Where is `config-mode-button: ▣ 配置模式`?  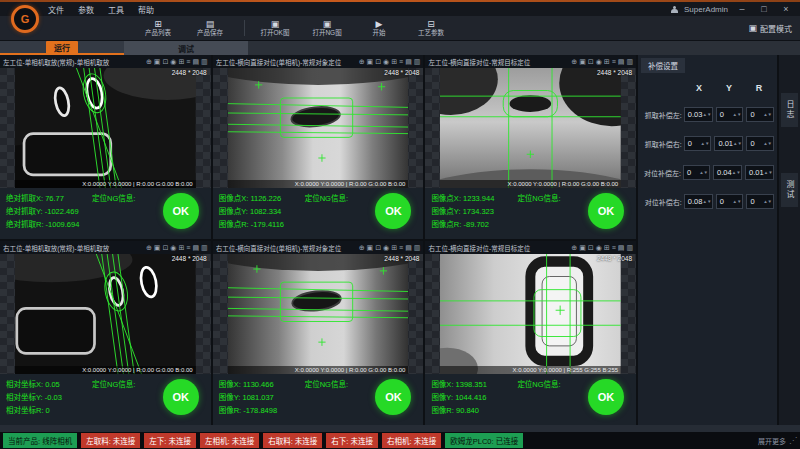 config-mode-button: ▣ 配置模式 is located at coordinates (770, 28).